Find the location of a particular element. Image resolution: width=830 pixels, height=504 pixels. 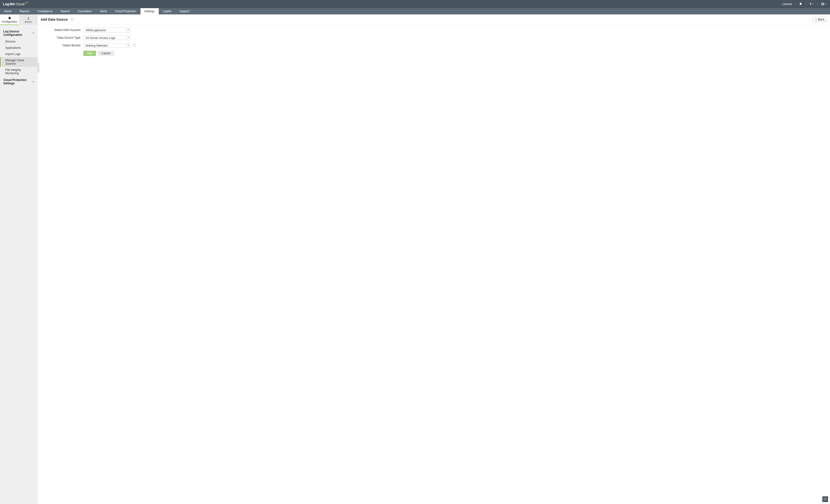

nav-tab-reports: Reports is located at coordinates (25, 11).